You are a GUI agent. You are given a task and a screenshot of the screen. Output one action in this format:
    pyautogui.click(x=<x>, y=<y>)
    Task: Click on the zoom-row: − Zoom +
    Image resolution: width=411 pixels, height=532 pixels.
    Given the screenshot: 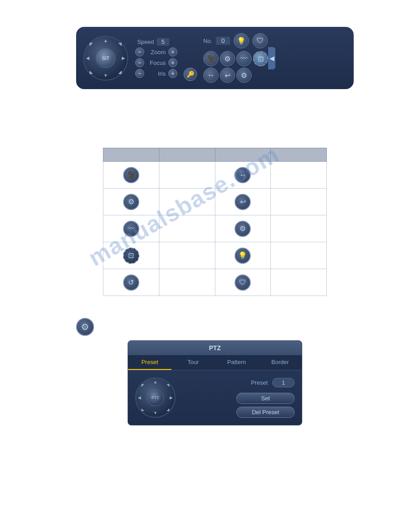 What is the action you would take?
    pyautogui.click(x=156, y=52)
    